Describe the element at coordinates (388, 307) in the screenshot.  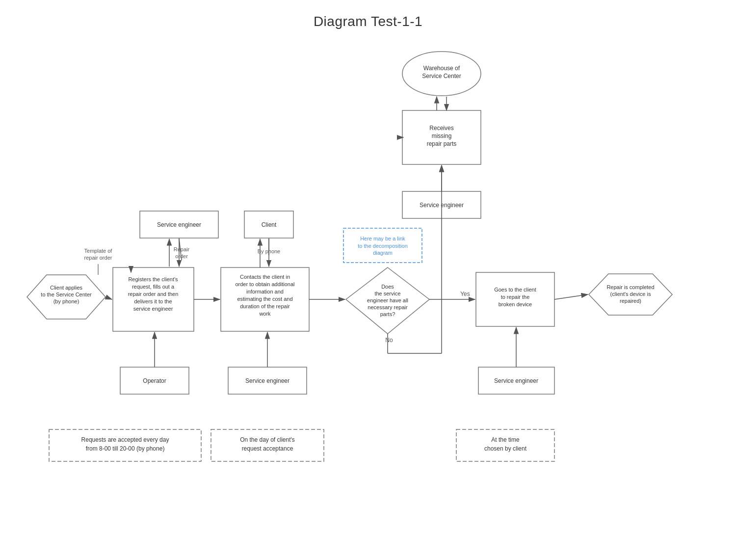
I see `svg-text: necessary repair` at that location.